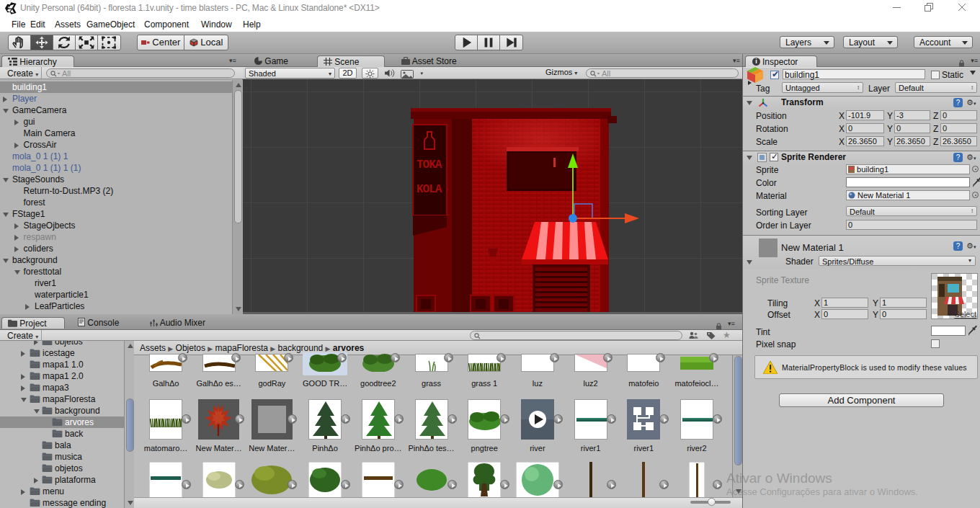  Describe the element at coordinates (429, 165) in the screenshot. I see `svg-text: TOKA` at that location.